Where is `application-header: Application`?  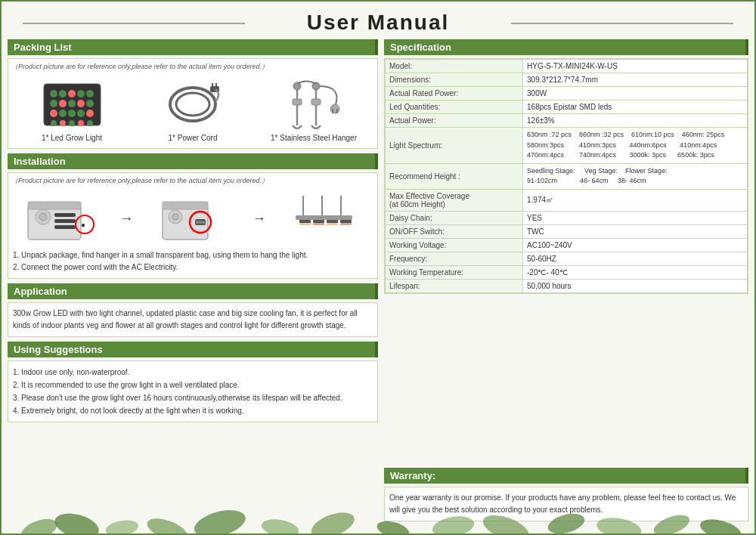 application-header: Application is located at coordinates (193, 292).